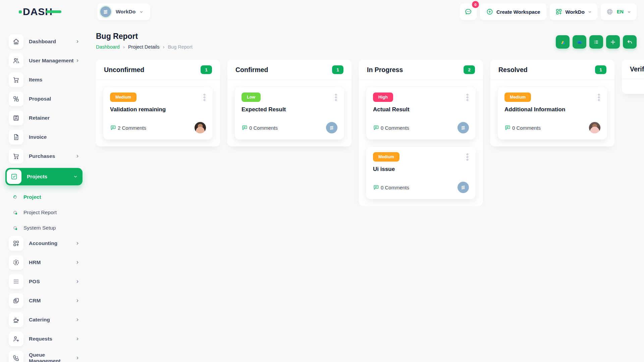 This screenshot has height=362, width=644. What do you see at coordinates (44, 320) in the screenshot?
I see `sidebar-item-catering: Catering` at bounding box center [44, 320].